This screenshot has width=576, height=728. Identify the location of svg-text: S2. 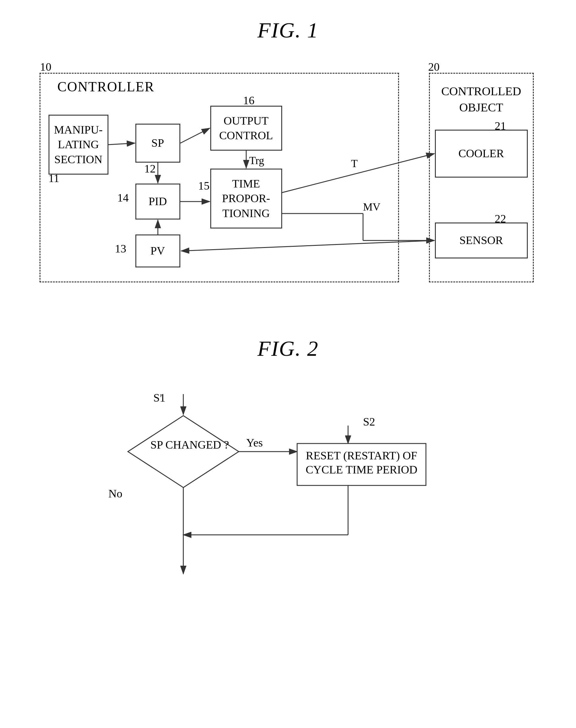
(369, 421).